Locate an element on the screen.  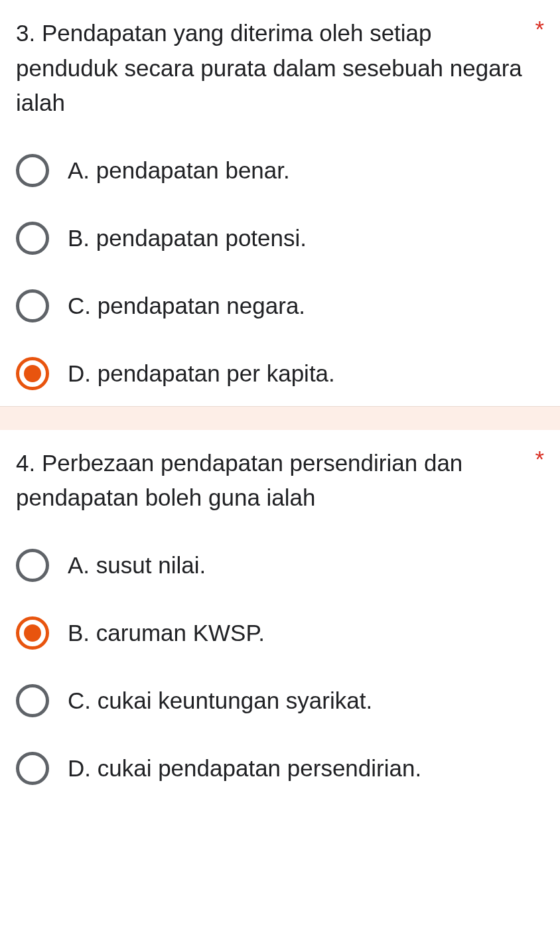
question-header: 4. Perbezaan pendapatan persendirian dan… is located at coordinates (280, 480).